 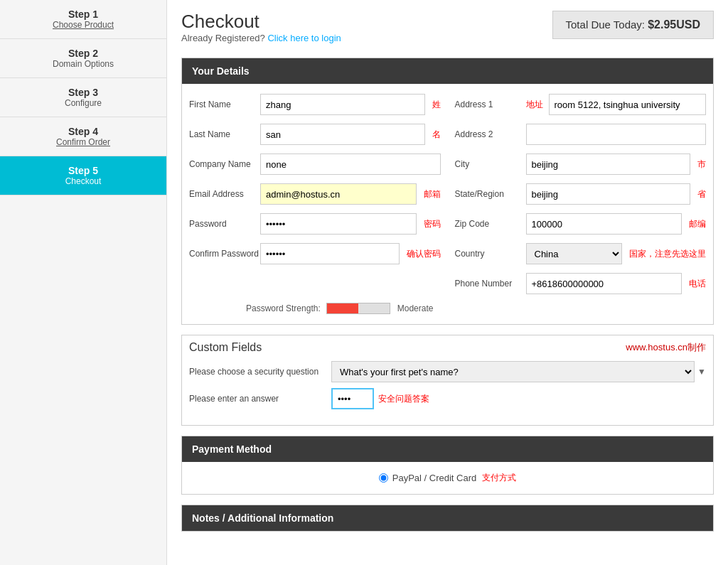 What do you see at coordinates (606, 24) in the screenshot?
I see `total-label: Total Due Today:` at bounding box center [606, 24].